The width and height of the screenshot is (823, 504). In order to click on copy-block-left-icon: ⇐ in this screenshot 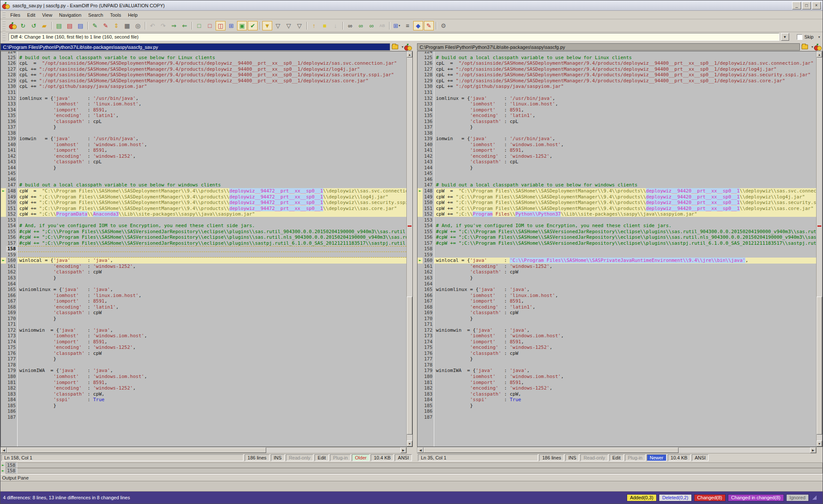, I will do `click(184, 26)`.